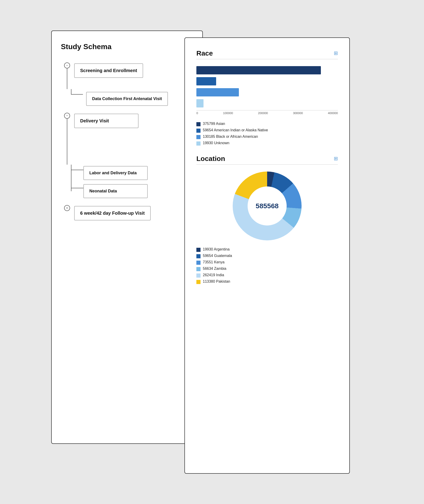  What do you see at coordinates (218, 92) in the screenshot?
I see `bar-black` at bounding box center [218, 92].